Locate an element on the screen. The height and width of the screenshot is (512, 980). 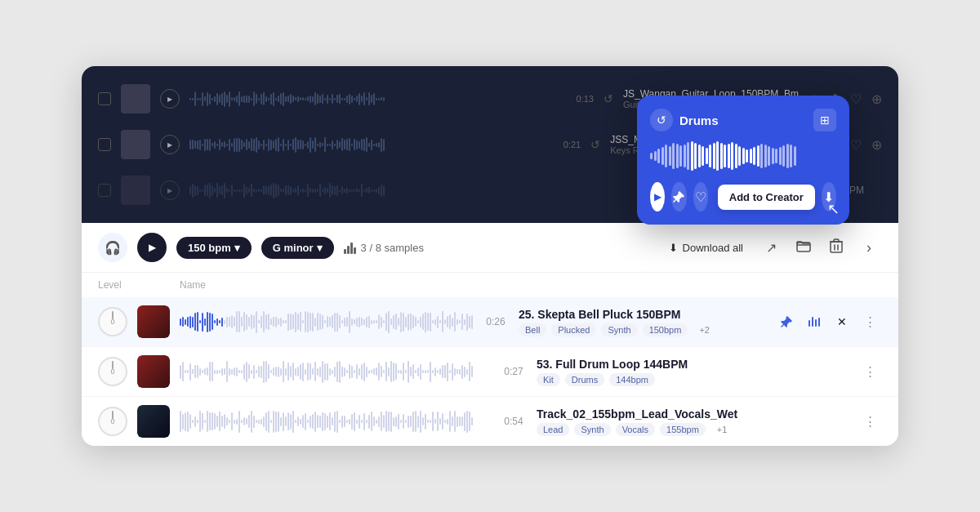
track-info-1: 25. Skepta Bell Pluck 150BPM Bell Plucke… is located at coordinates (642, 322).